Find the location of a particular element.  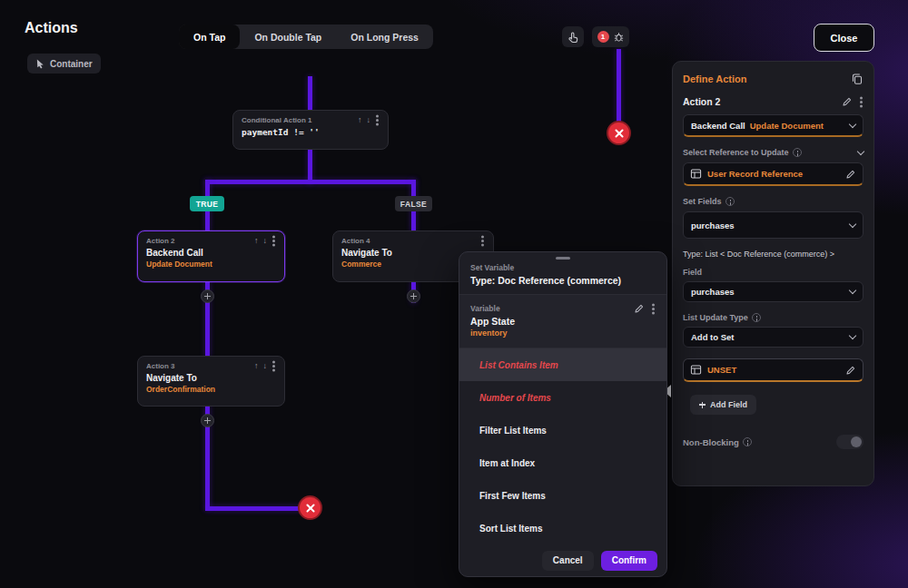

field-dropdown: purchases is located at coordinates (774, 292).